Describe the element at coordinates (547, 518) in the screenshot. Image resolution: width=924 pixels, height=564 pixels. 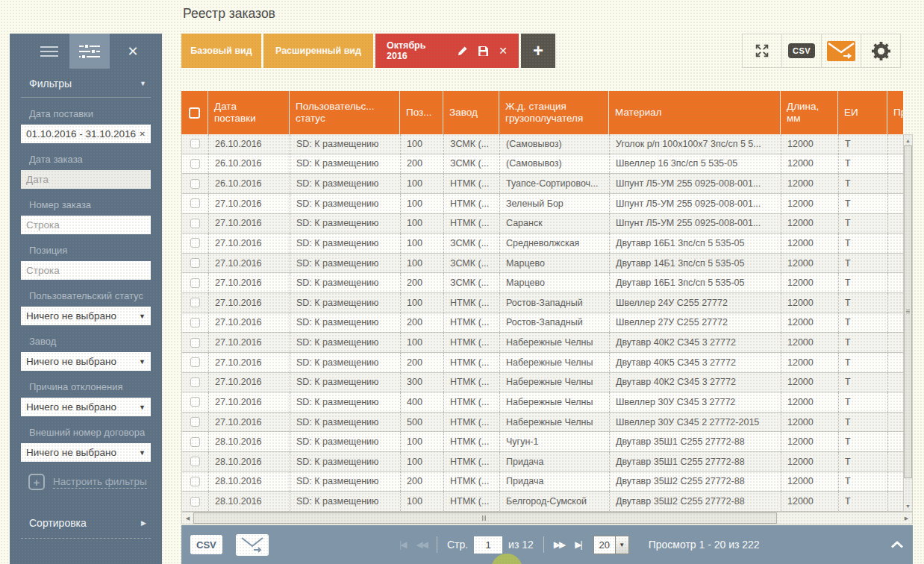
I see `horizontal-scrollbar: ◀ ▶` at that location.